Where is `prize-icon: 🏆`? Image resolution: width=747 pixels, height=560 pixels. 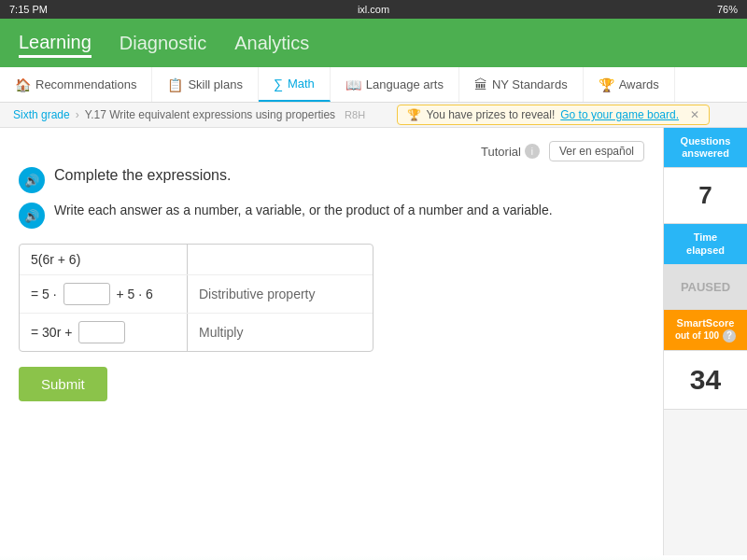
prize-icon: 🏆 is located at coordinates (415, 115).